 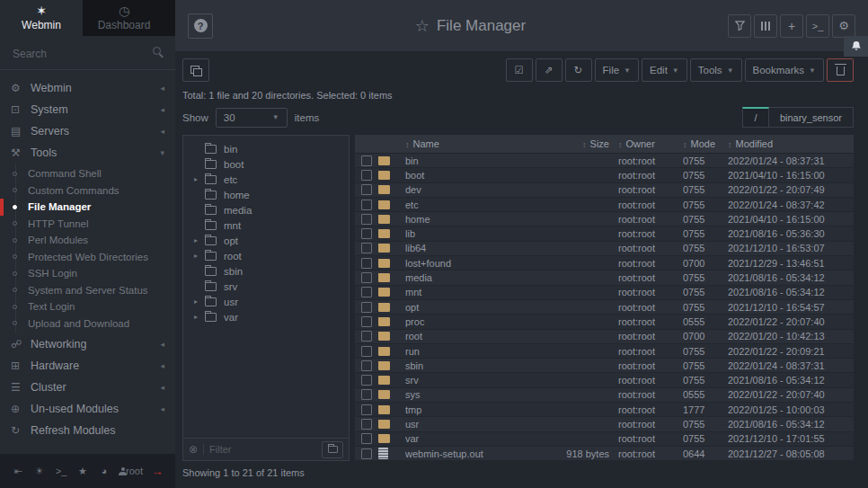 What do you see at coordinates (604, 205) in the screenshot?
I see `table-row: etcroot:root07552022/01/24 - 08:37:42` at bounding box center [604, 205].